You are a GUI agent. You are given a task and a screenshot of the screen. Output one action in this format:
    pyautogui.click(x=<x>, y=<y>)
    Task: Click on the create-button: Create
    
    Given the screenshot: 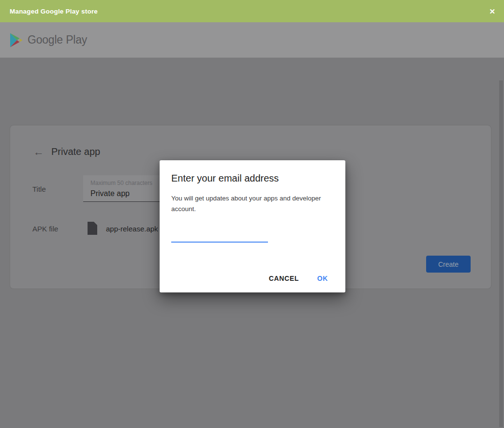 What is the action you would take?
    pyautogui.click(x=448, y=264)
    